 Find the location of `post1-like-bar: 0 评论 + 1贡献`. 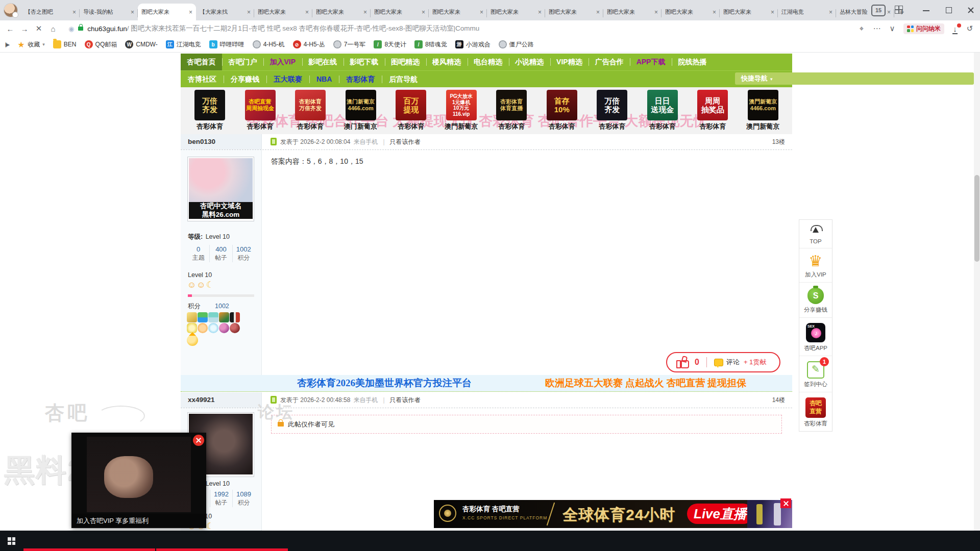

post1-like-bar: 0 评论 + 1贡献 is located at coordinates (723, 362).